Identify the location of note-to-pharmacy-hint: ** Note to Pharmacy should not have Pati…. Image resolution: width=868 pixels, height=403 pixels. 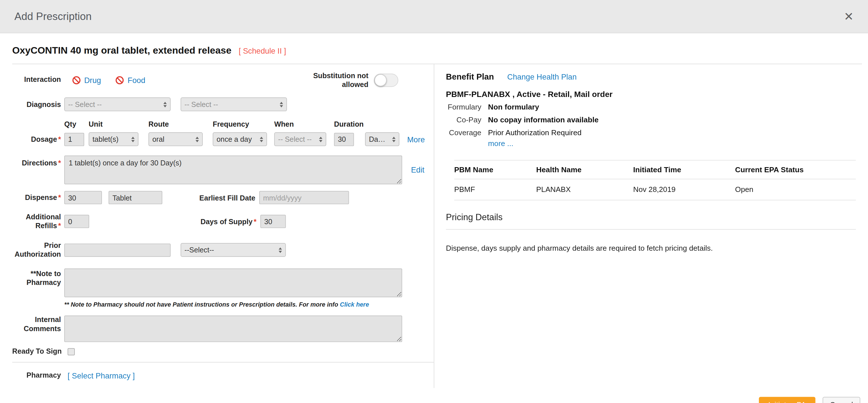
(249, 304).